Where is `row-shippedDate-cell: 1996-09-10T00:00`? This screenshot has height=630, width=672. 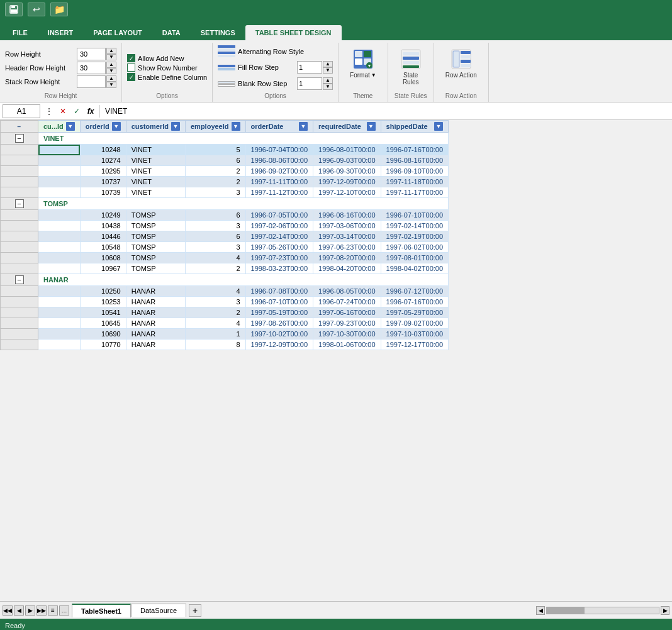
row-shippedDate-cell: 1996-09-10T00:00 is located at coordinates (415, 171).